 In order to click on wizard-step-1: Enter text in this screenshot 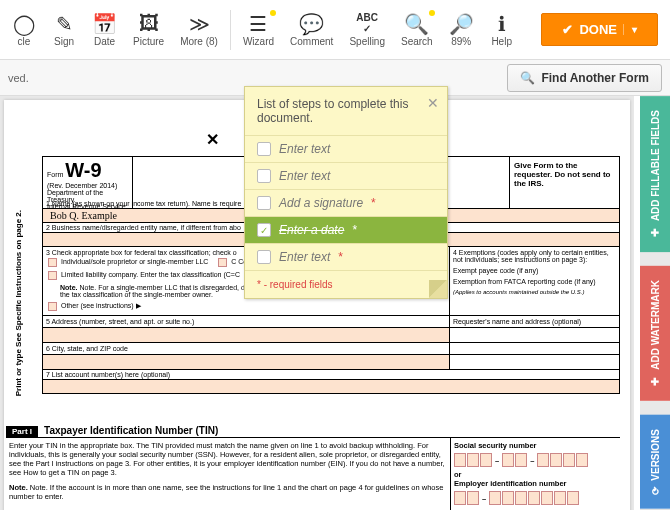, I will do `click(346, 150)`.